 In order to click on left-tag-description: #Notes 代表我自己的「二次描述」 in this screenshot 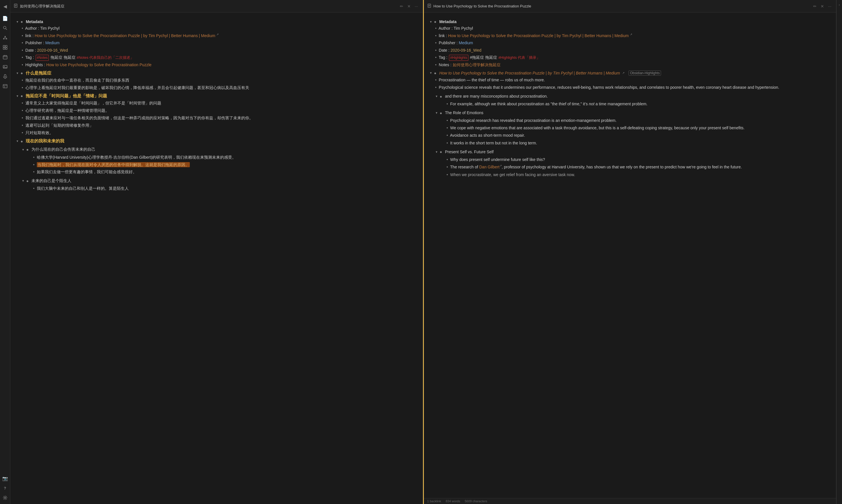, I will do `click(105, 58)`.